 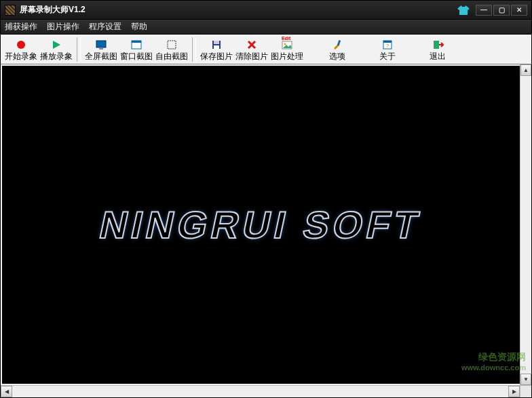 What do you see at coordinates (526, 71) in the screenshot?
I see `scroll-up-button: ▲` at bounding box center [526, 71].